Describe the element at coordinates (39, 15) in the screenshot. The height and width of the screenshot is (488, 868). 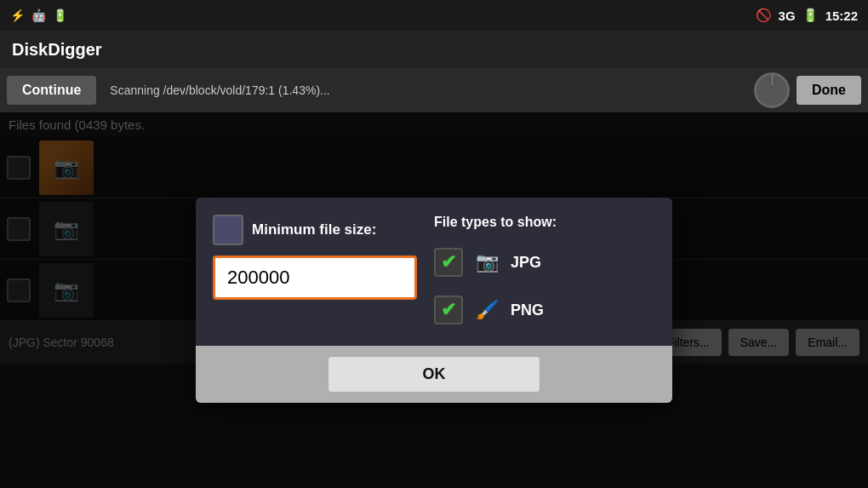
I see `android-icon: 🤖` at that location.